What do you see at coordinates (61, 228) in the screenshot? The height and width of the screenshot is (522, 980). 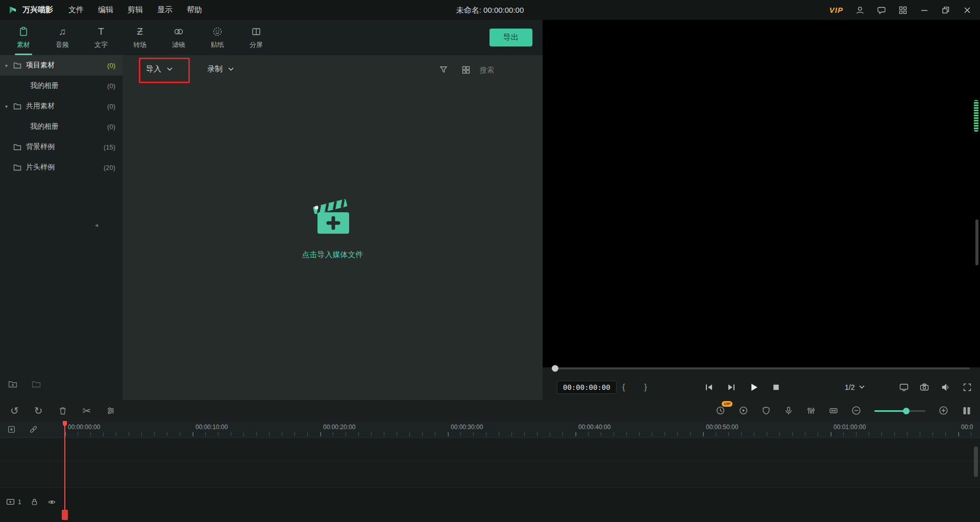 I see `media-library-sidebar: ▾ 项目素材 (0) 我的相册 (0) ▾ 共用素材 (0) 我的相册` at bounding box center [61, 228].